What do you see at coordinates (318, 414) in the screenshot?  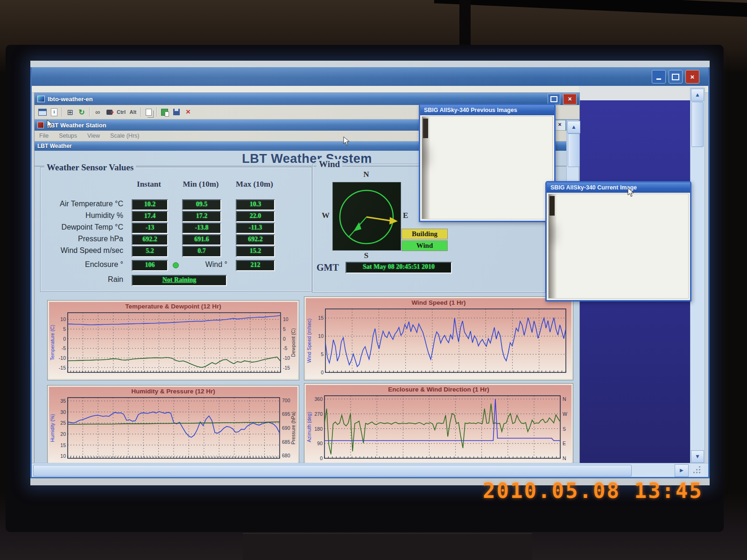 I see `svg-text: 270` at bounding box center [318, 414].